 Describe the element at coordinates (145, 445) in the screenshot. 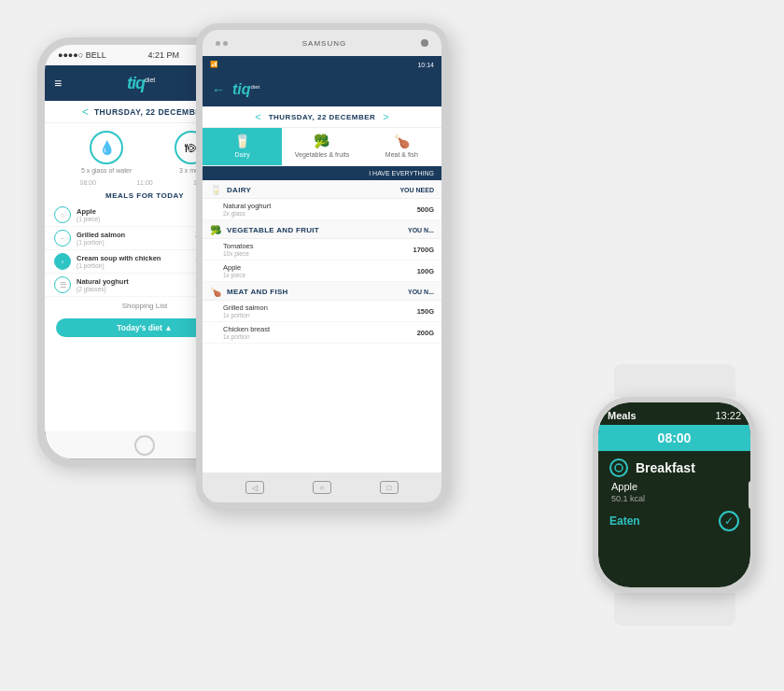

I see `iphone-home-button` at that location.